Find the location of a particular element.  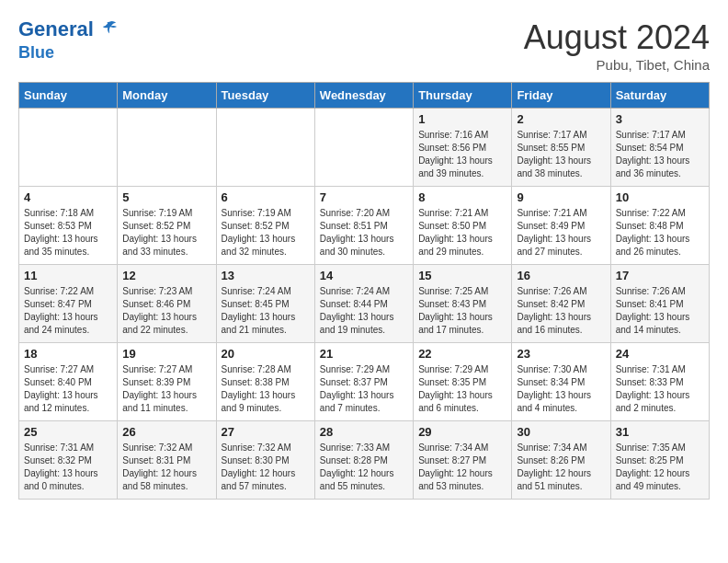

day-detail: Sunrise: 7:29 AM Sunset: 8:35 PM Dayligh… is located at coordinates (462, 389).